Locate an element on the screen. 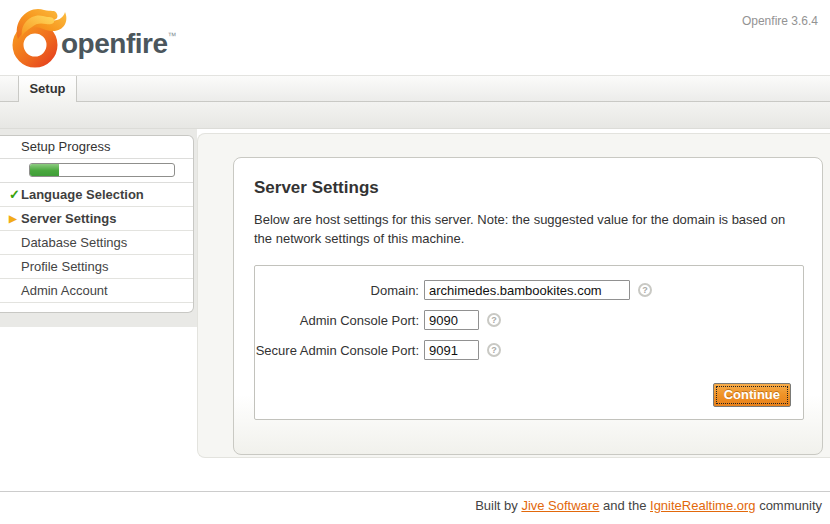  admin-port-label: Admin Console Port: is located at coordinates (337, 320).